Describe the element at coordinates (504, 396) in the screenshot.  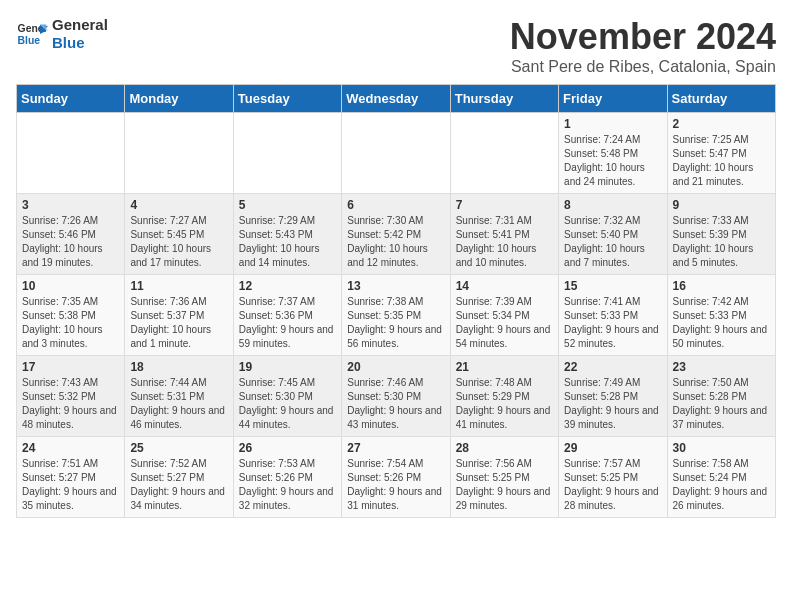
I see `calendar-cell: 21Sunrise: 7:48 AM Sunset: 5:29 PM Dayli…` at that location.